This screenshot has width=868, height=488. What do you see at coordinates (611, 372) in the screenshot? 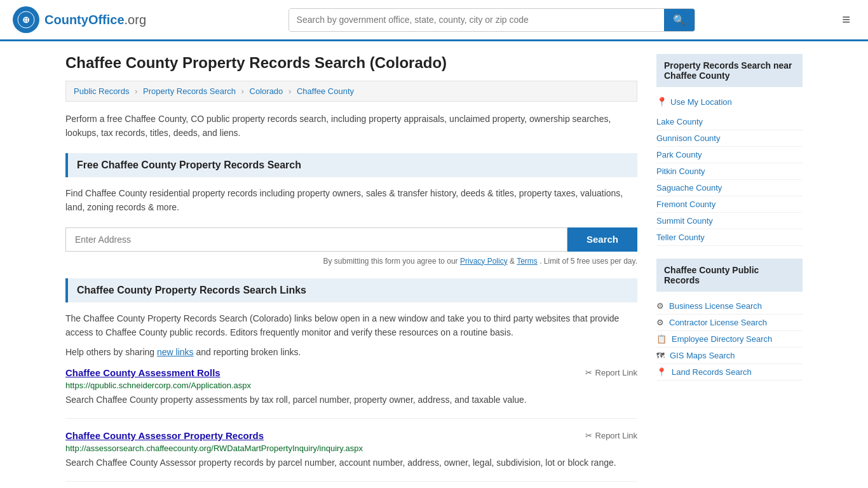
I see `report-link-button-1: ✂ Report Link` at bounding box center [611, 372].